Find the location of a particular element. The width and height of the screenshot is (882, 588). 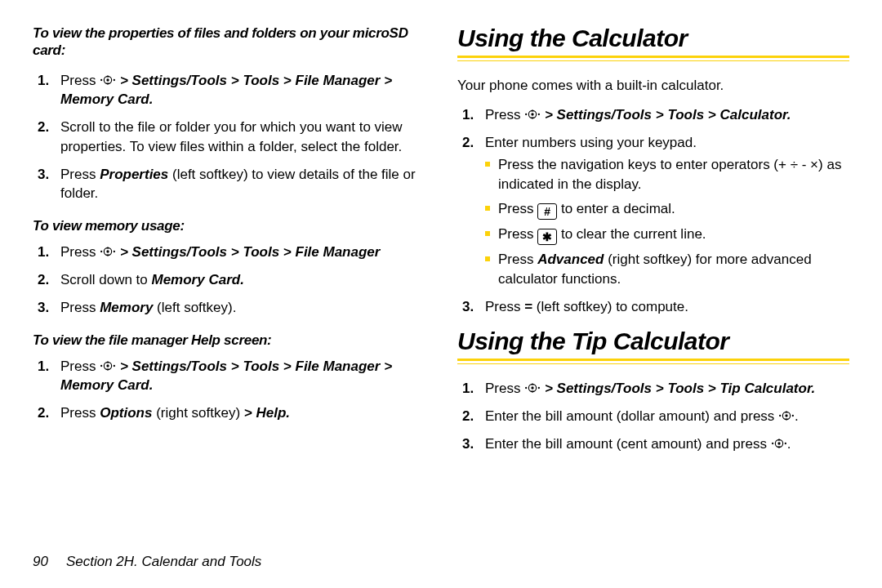

nav-path: > Settings/Tools > Tools > Calculator. is located at coordinates (666, 114).